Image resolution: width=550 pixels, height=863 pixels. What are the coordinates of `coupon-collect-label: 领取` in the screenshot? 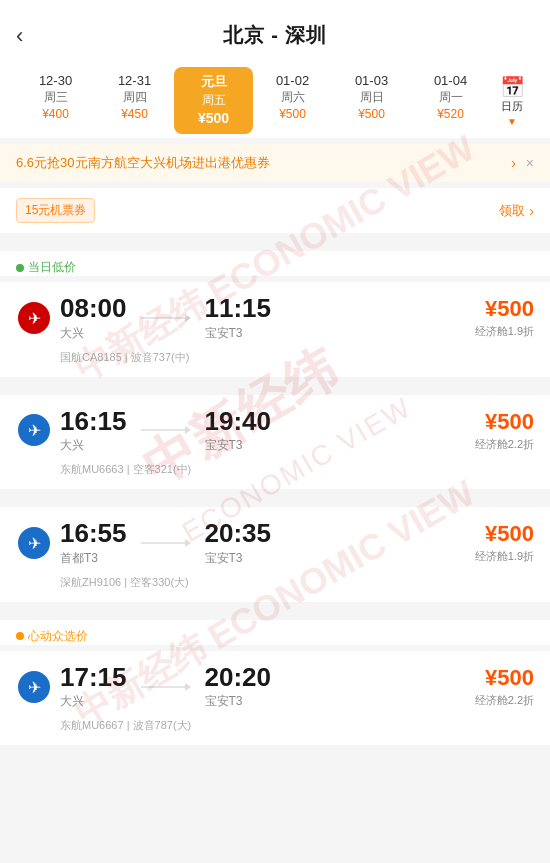 It's located at (512, 211).